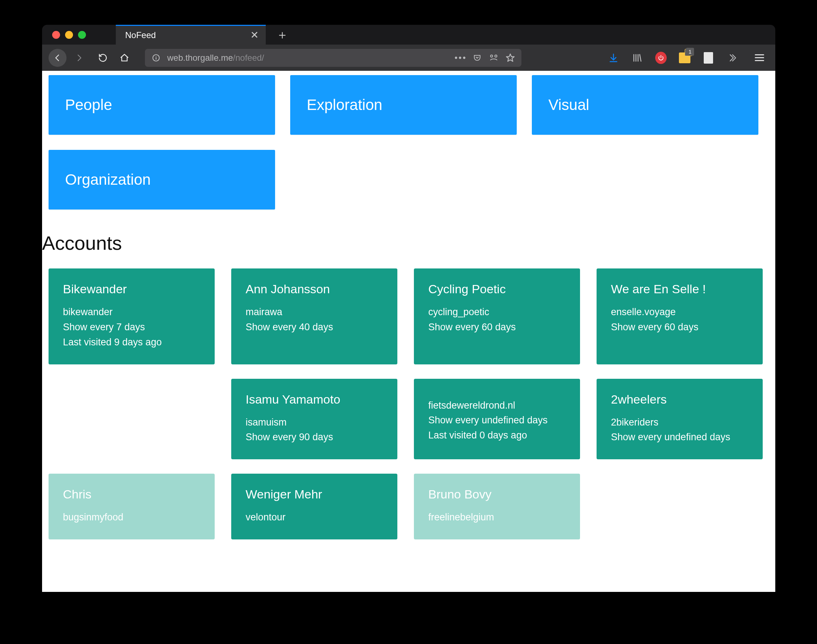  I want to click on account-card: fietsdewereldrond.nlShow every undefined…, so click(497, 419).